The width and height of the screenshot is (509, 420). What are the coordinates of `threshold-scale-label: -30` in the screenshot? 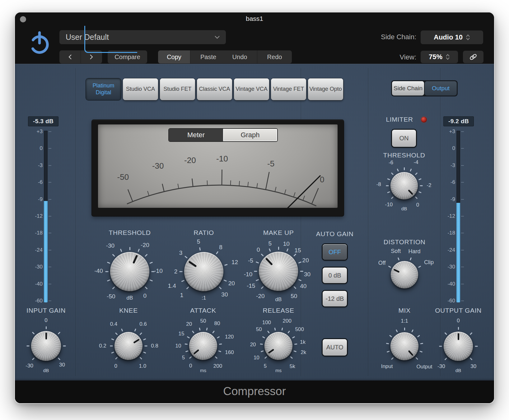 It's located at (110, 246).